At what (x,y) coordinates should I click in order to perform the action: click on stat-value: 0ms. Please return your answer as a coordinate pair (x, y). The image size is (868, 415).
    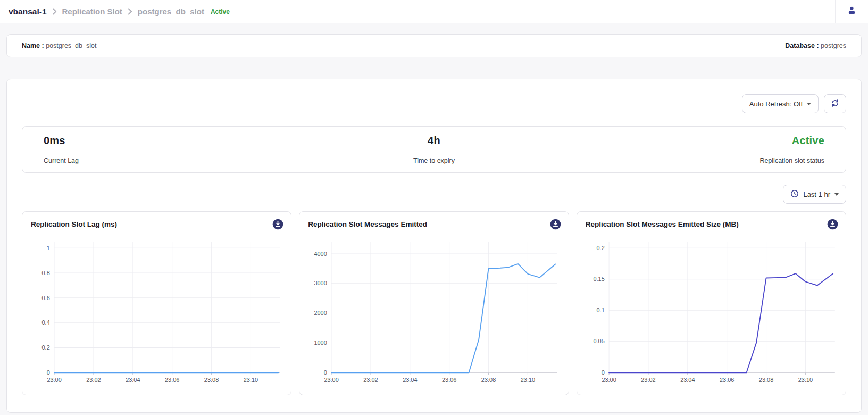
    Looking at the image, I should click on (54, 140).